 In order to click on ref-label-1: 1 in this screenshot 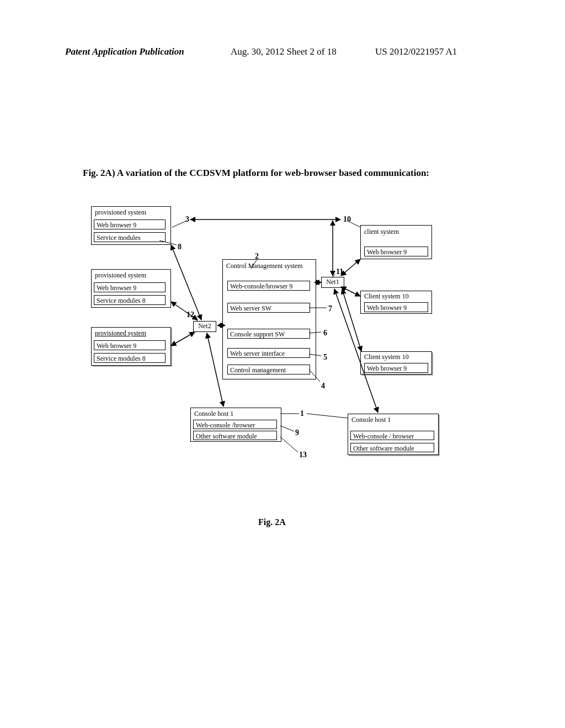, I will do `click(302, 414)`.